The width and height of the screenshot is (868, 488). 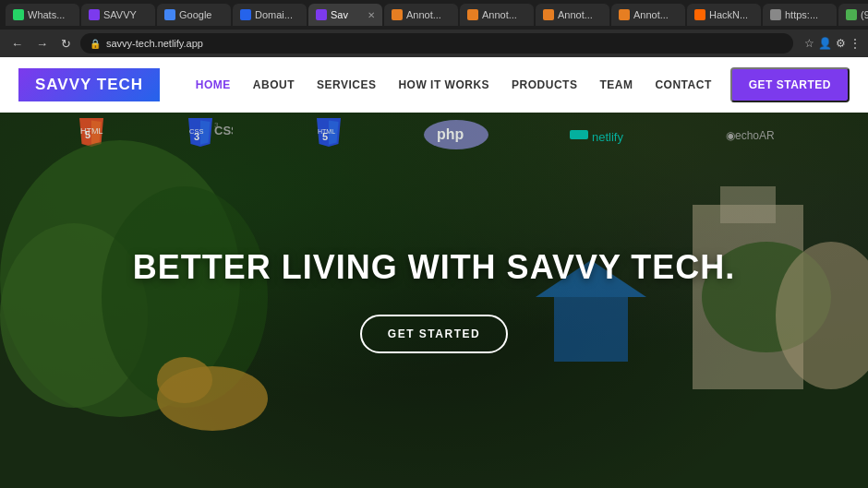 What do you see at coordinates (194, 15) in the screenshot?
I see `tab-google: Google` at bounding box center [194, 15].